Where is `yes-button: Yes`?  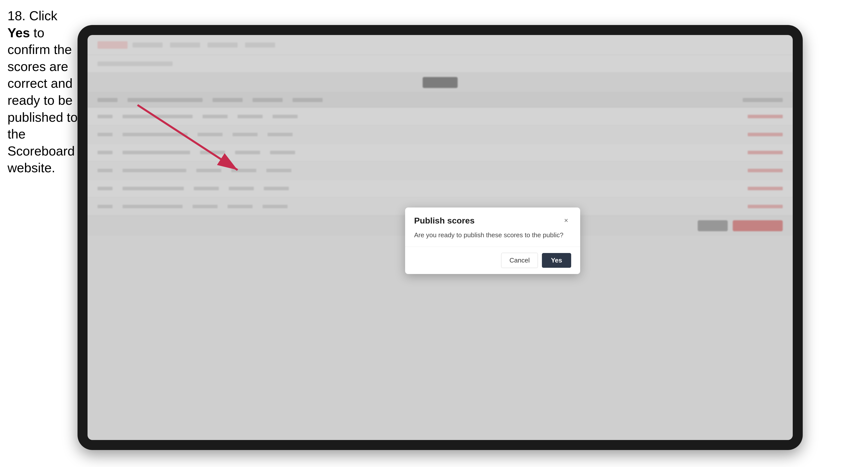 yes-button: Yes is located at coordinates (557, 261).